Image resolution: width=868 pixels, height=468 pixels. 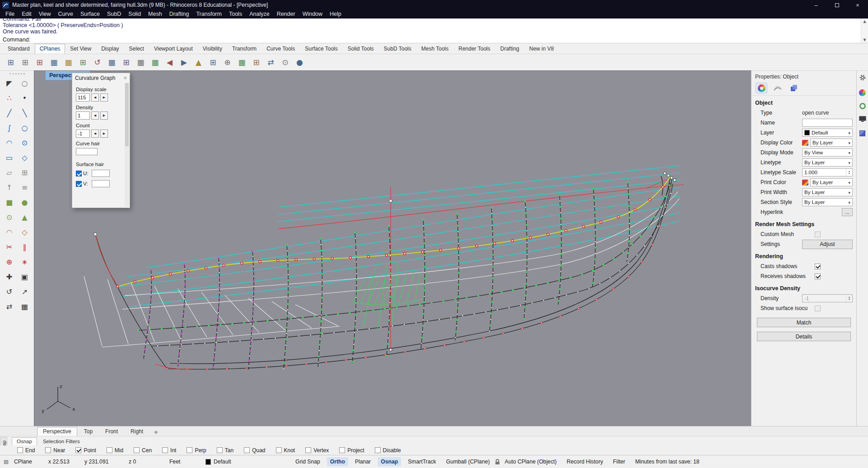 What do you see at coordinates (101, 173) in the screenshot?
I see `u-color-well` at bounding box center [101, 173].